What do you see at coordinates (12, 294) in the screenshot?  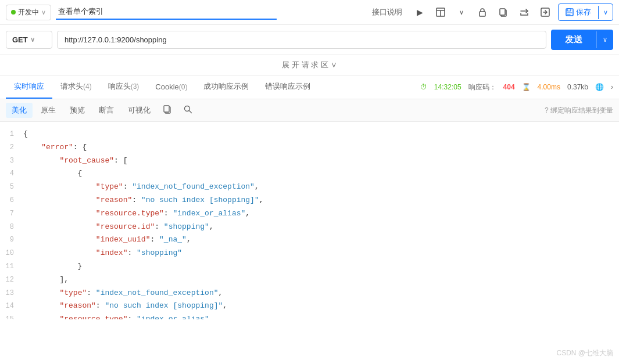 I see `line-number: 13` at bounding box center [12, 294].